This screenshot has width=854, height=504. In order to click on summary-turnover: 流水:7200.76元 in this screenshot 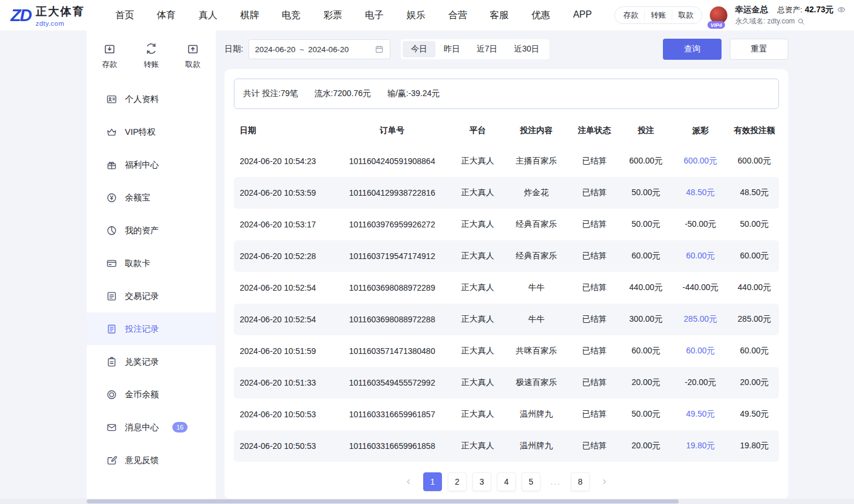, I will do `click(342, 94)`.